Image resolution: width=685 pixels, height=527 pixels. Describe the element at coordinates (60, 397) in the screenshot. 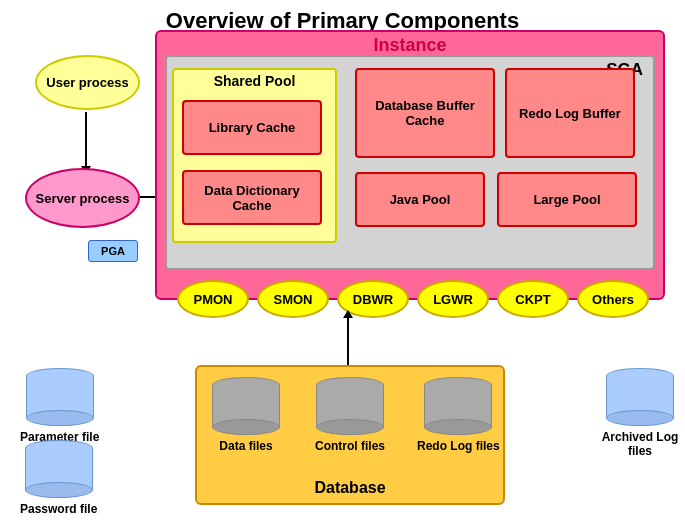

I see `param-cyl-shape` at that location.